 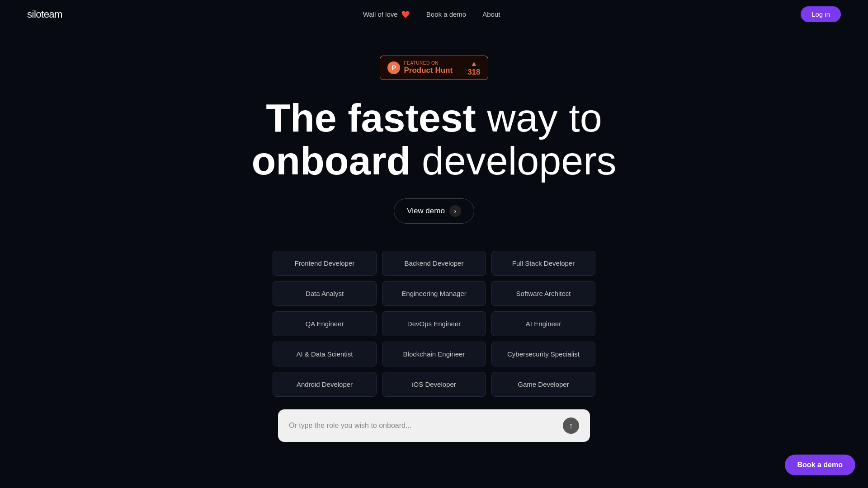 What do you see at coordinates (371, 117) in the screenshot?
I see `title-fastest: The fastest` at bounding box center [371, 117].